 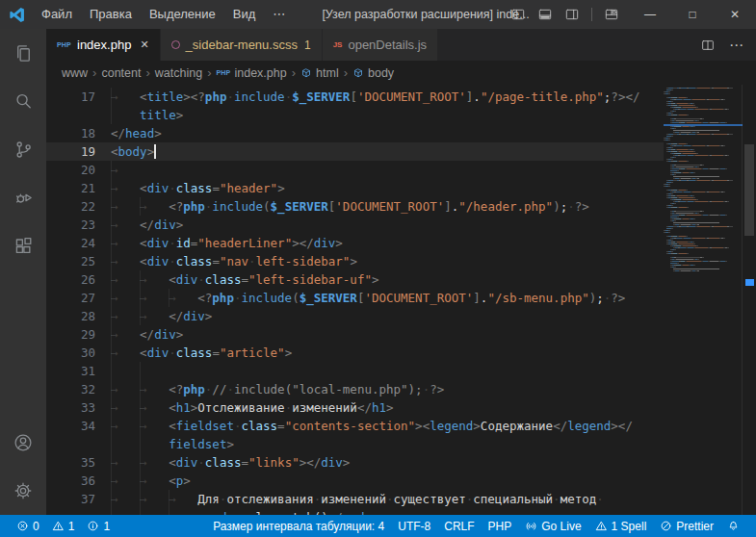 What do you see at coordinates (612, 14) in the screenshot?
I see `customize-layout-icon` at bounding box center [612, 14].